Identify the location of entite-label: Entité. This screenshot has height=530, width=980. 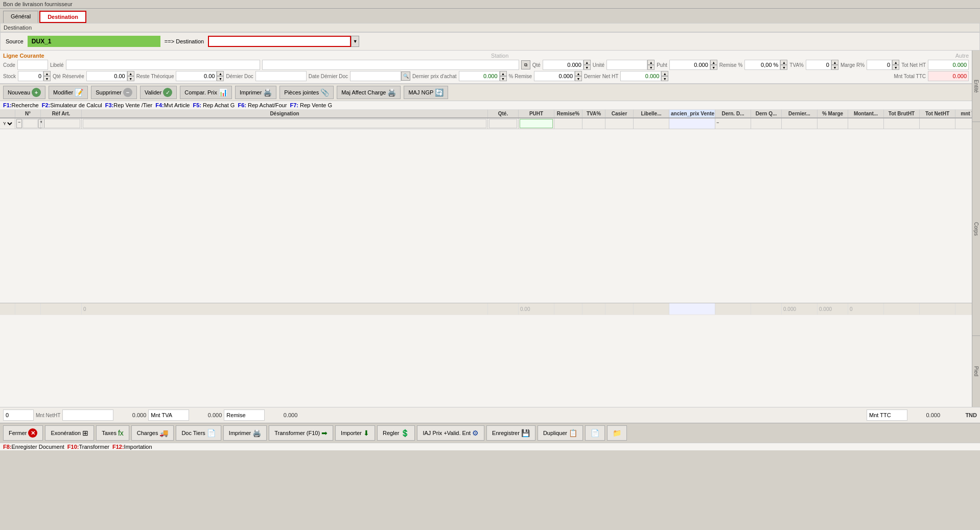
(976, 86).